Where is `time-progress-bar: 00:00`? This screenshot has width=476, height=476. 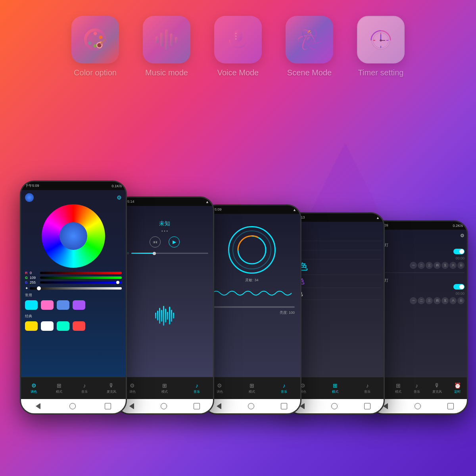 time-progress-bar: 00:00 is located at coordinates (165, 253).